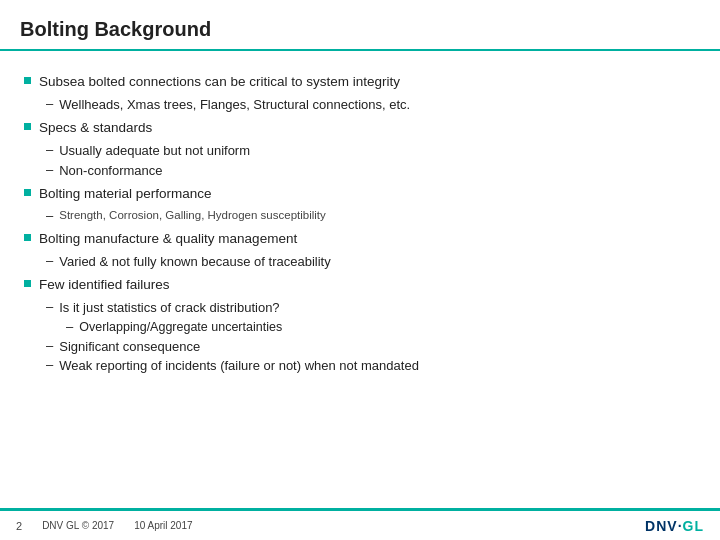  What do you see at coordinates (360, 240) in the screenshot?
I see `bullet-4: Bolting manufacture & quality management` at bounding box center [360, 240].